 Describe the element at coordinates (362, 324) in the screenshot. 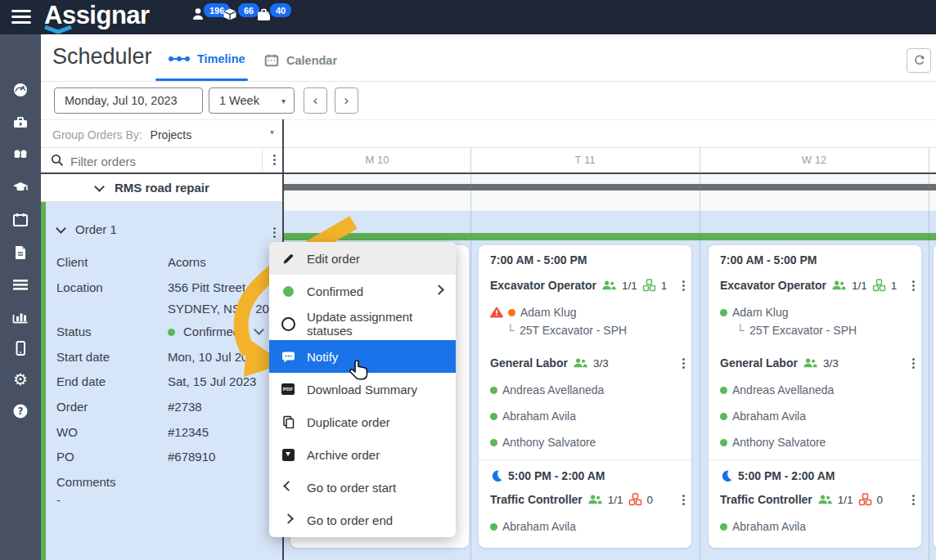

I see `menu-item-update-assignment-statuses: Update assignment statuses` at that location.